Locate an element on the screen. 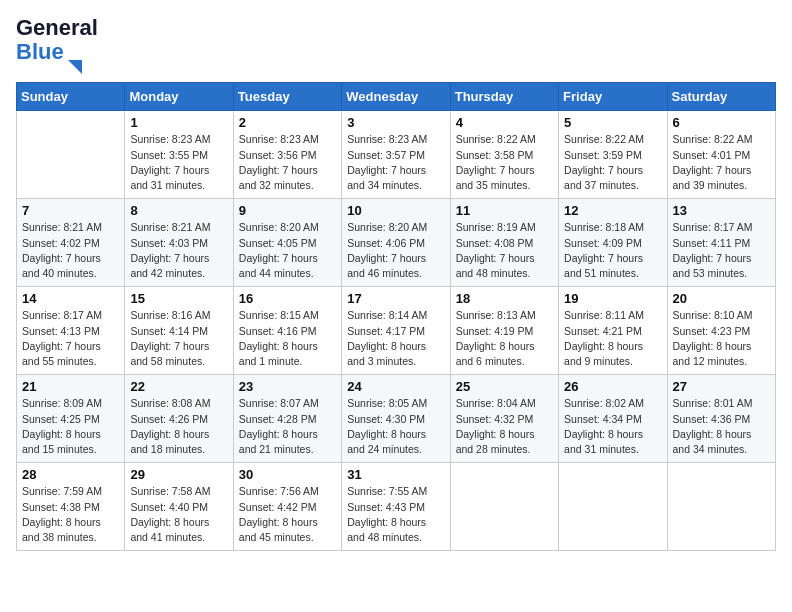  day-number: 19 is located at coordinates (612, 298).